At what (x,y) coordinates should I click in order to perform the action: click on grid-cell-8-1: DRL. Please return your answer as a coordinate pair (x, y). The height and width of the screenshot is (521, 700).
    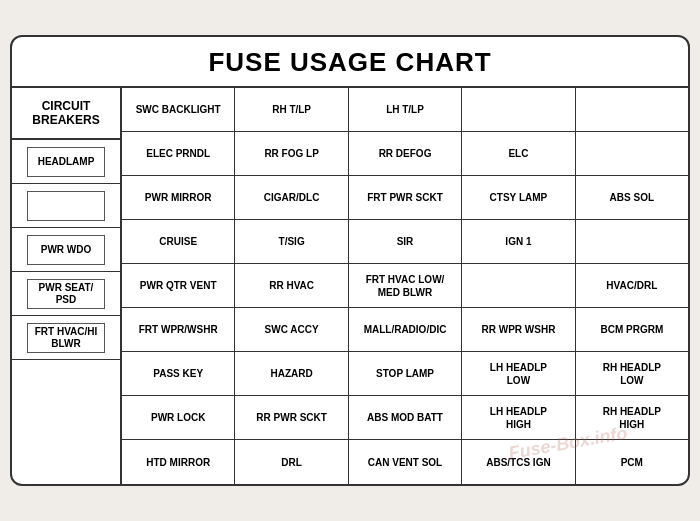
    Looking at the image, I should click on (292, 462).